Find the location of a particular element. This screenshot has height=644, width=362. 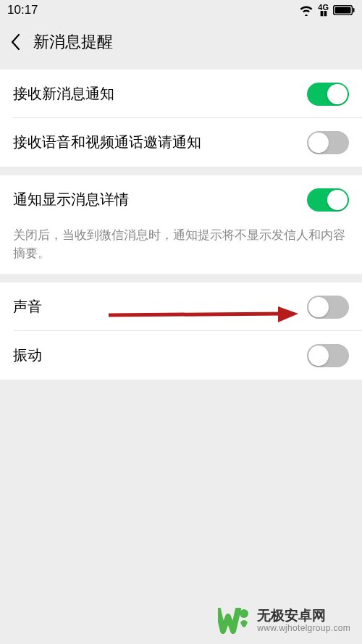

row-label: 通知显示消息详情 is located at coordinates (71, 200).